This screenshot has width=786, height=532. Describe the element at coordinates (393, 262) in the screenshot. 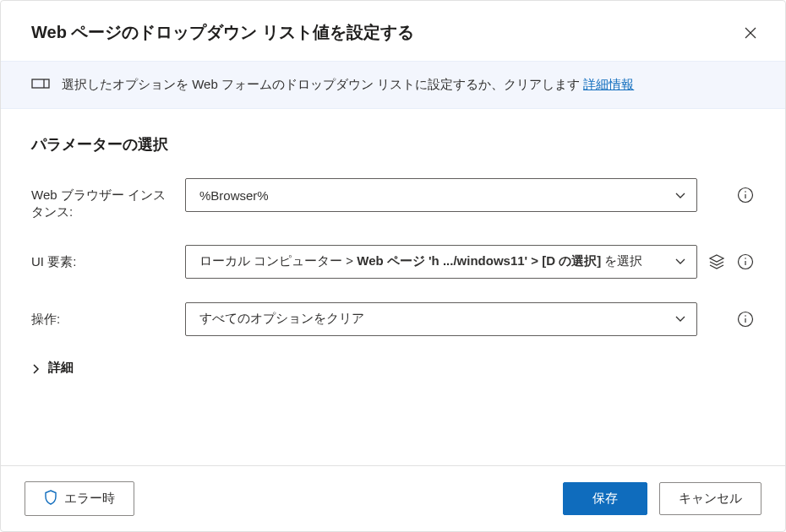

I see `ui-element-row: UI 要素: ローカル コンピューター > Web ページ 'h .../win…` at that location.